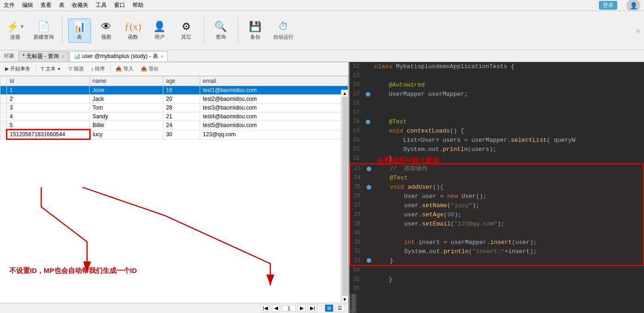  Describe the element at coordinates (174, 99) in the screenshot. I see `table-row: 2Jack20test2@baomidou.com` at that location.